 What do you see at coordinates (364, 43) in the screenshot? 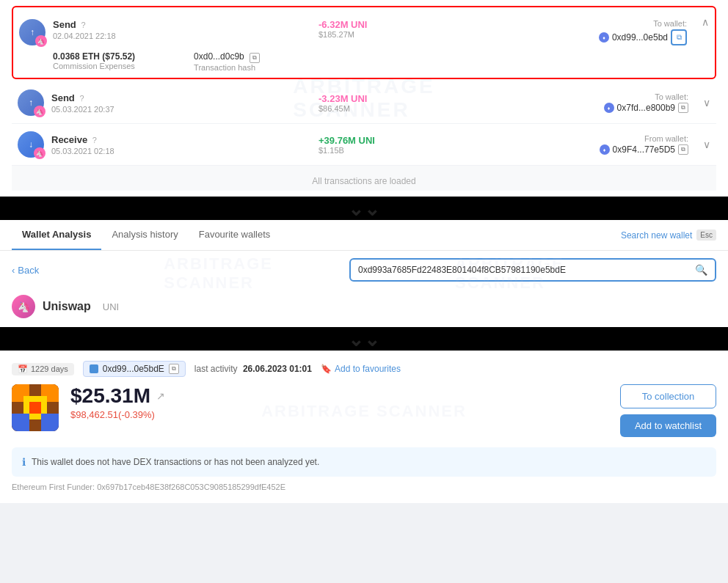
I see `transaction-row-highlighted: ↑ 🦄 Send ? 02.04.2021 22:18 -6.32M UNI $…` at bounding box center [364, 43].